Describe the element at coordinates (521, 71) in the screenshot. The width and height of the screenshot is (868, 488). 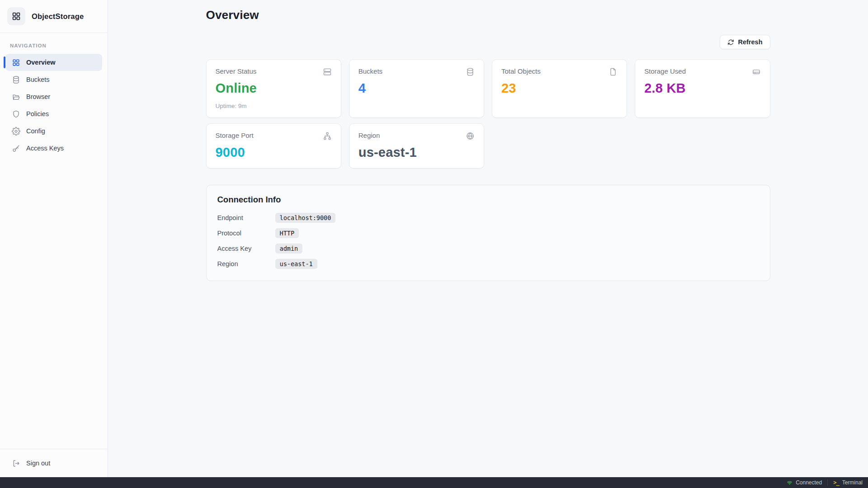
I see `card-label: Total Objects` at that location.